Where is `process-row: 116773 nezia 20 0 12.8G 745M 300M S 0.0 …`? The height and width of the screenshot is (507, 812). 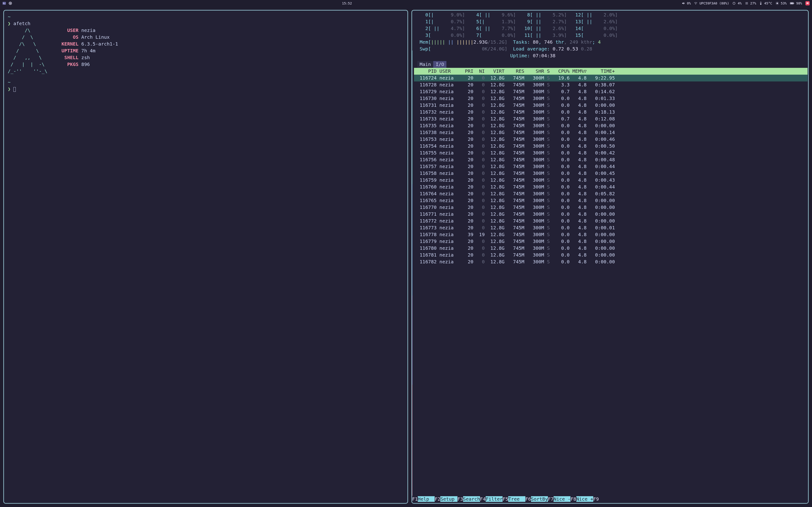 process-row: 116773 nezia 20 0 12.8G 745M 300M S 0.0 … is located at coordinates (611, 228).